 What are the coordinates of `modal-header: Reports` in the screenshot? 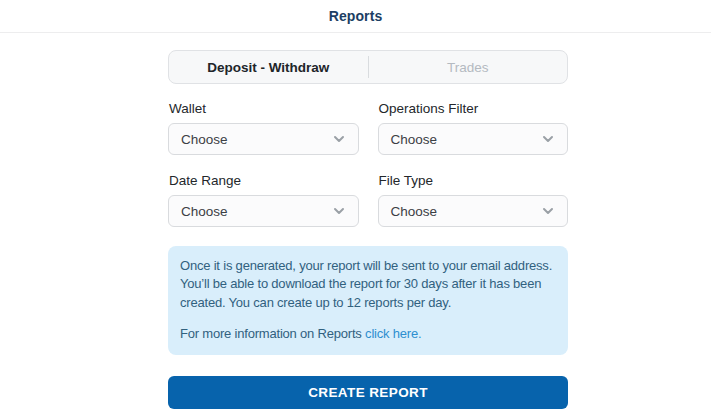 It's located at (356, 16).